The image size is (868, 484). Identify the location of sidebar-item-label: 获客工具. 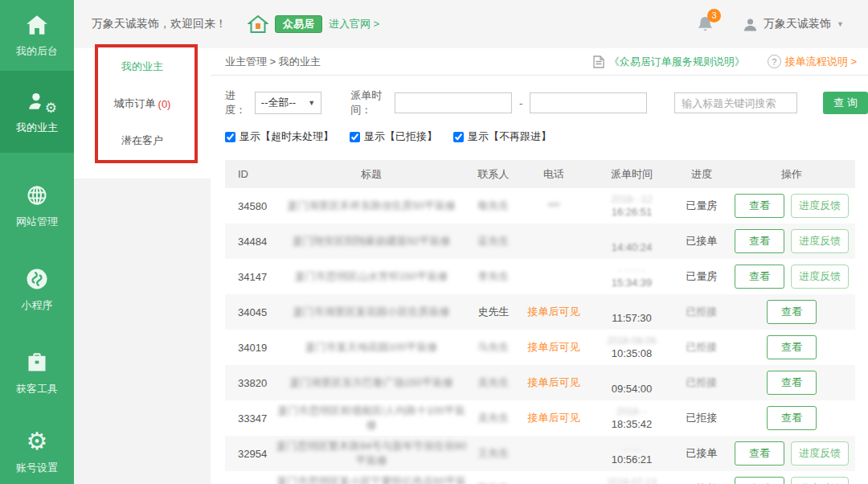
(37, 389).